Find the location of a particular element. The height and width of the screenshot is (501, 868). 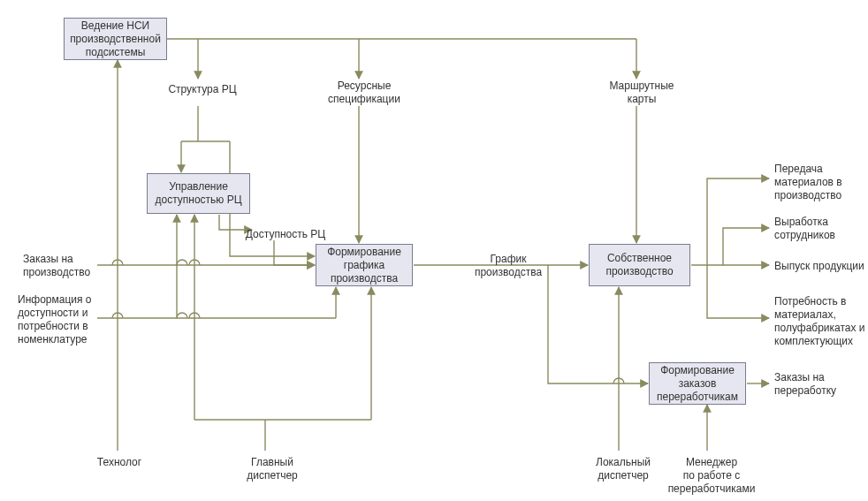

box-nsi: Ведение НСИ производственной подсистемы is located at coordinates (115, 39).